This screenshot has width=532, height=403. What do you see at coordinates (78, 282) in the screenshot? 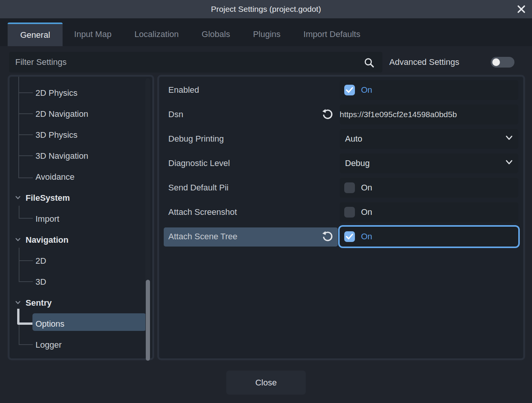
I see `sidebar-item-3d: 3D` at bounding box center [78, 282].